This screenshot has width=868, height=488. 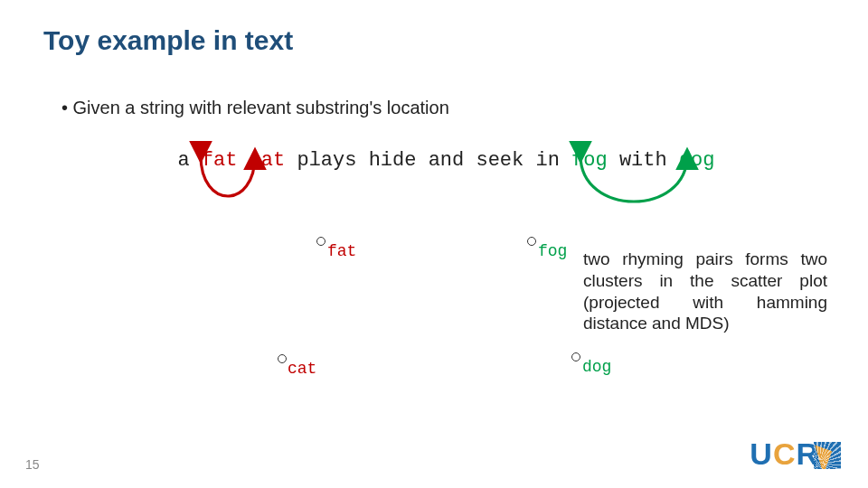 I want to click on logo-sunburst-icon, so click(x=827, y=455).